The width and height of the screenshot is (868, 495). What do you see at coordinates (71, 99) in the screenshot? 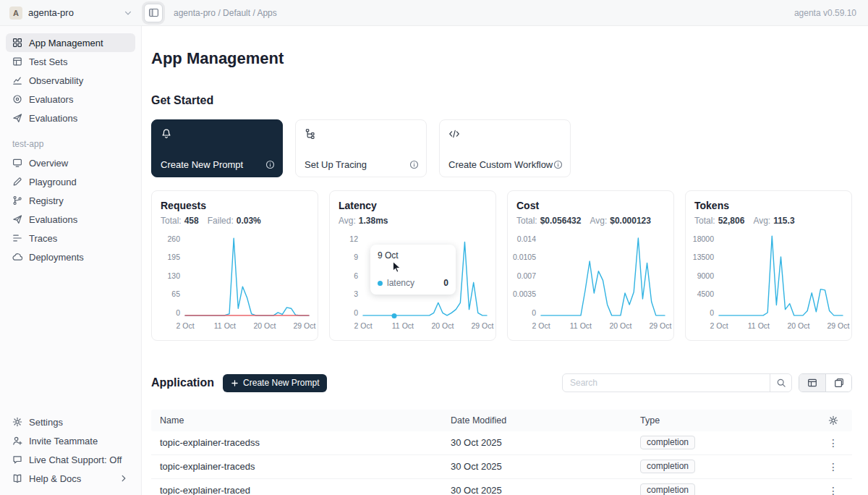
I see `sidebar-item-evaluators: Evaluators` at bounding box center [71, 99].